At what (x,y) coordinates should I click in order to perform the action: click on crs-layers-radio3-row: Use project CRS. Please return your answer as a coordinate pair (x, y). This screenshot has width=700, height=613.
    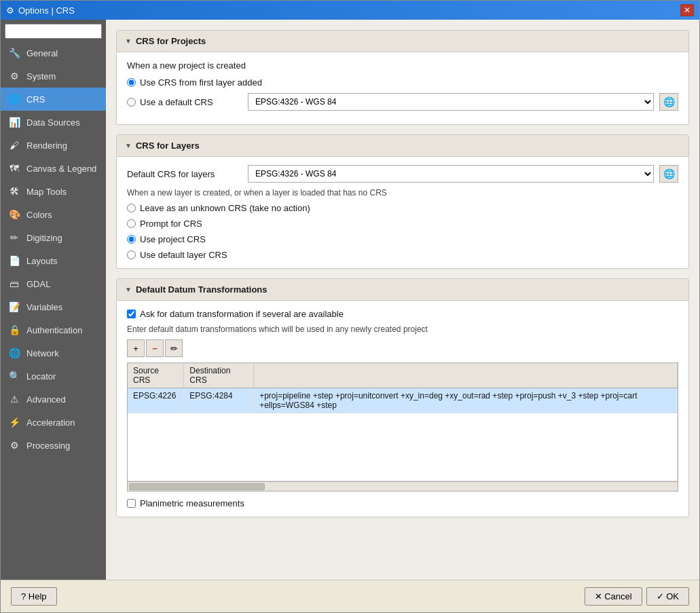
    Looking at the image, I should click on (403, 239).